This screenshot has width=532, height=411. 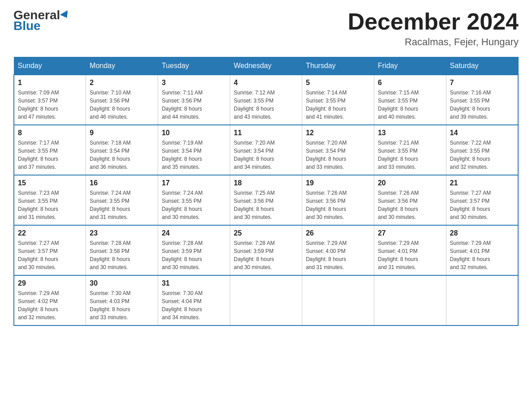 I want to click on calendar-cell: 17Sunrise: 7:24 AMSunset: 3:55 PMDayligh…, so click(x=194, y=200).